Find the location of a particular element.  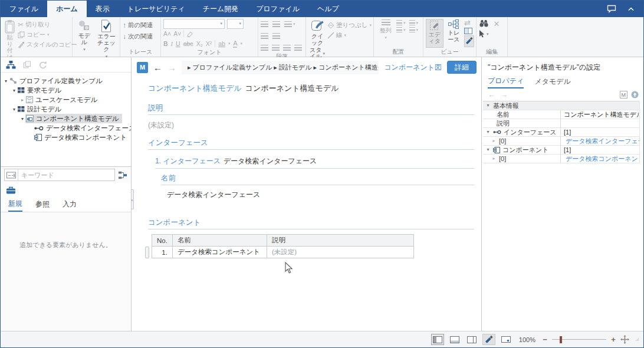

nav-back-button: ← is located at coordinates (158, 67).